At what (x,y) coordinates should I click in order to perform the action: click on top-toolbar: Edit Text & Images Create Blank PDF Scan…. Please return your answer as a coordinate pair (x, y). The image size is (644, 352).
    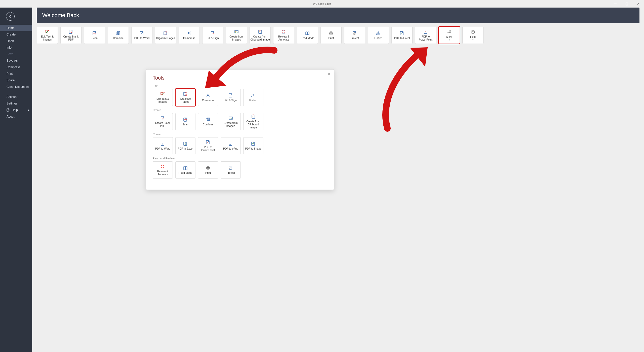
    Looking at the image, I should click on (338, 35).